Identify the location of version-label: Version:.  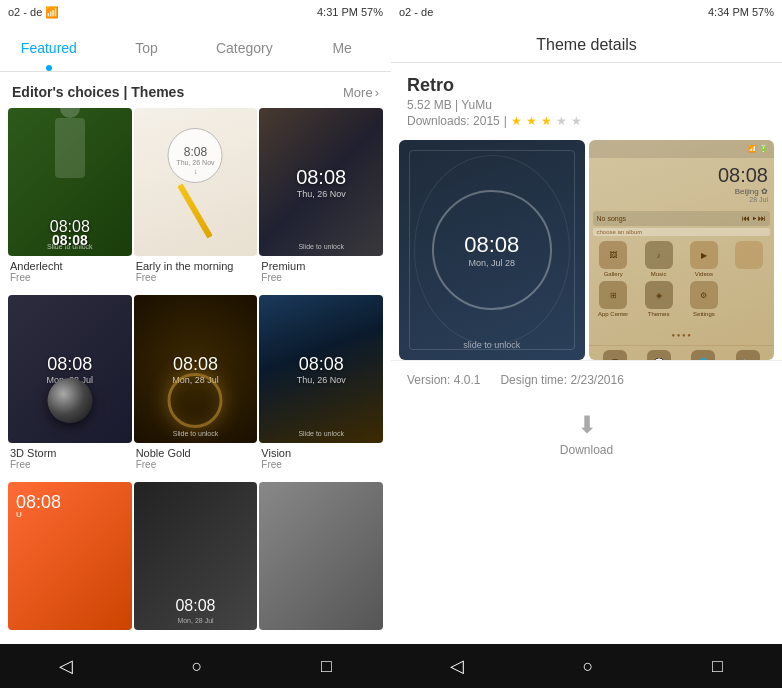
(428, 380).